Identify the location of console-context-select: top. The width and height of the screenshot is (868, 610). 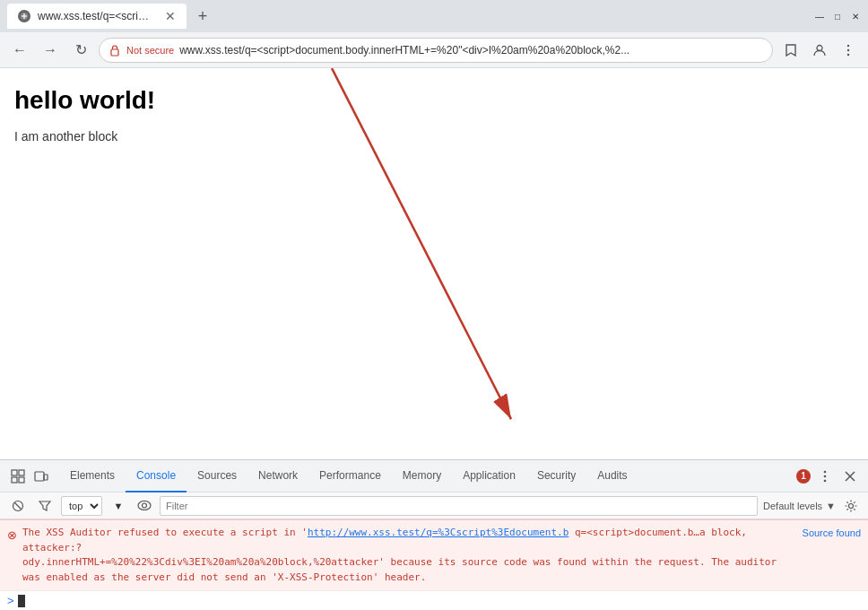
(82, 506).